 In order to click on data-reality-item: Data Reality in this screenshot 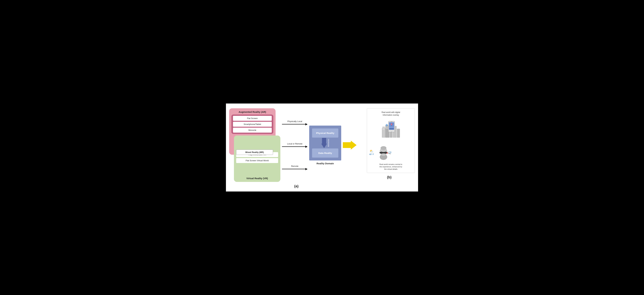, I will do `click(325, 153)`.